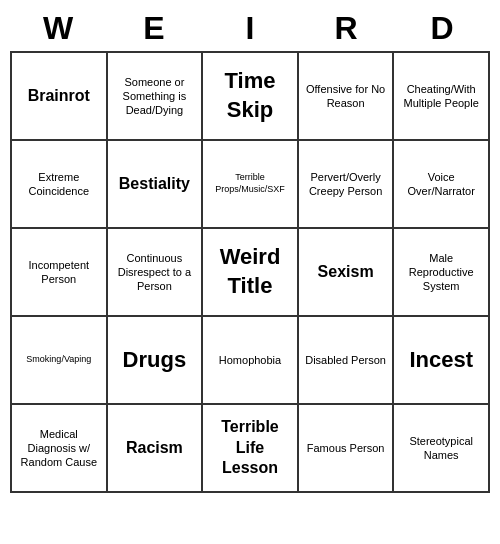  What do you see at coordinates (156, 273) in the screenshot?
I see `cell-continuous-disrespect: Continuous Disrespect to a Person` at bounding box center [156, 273].